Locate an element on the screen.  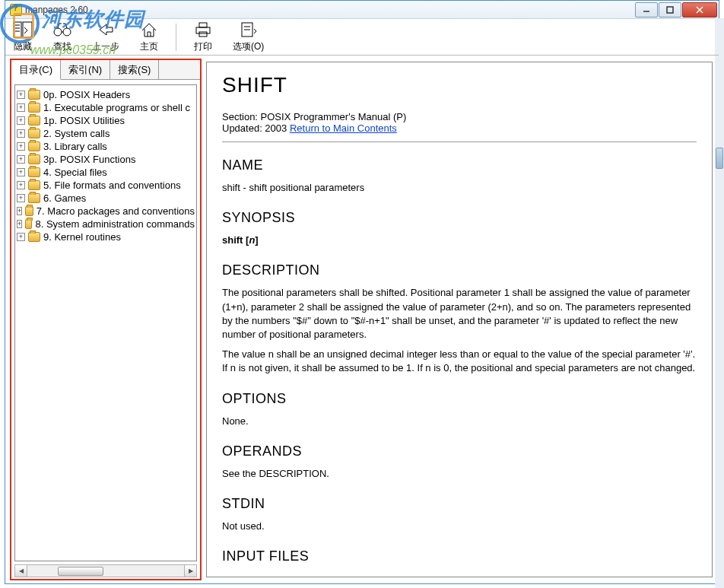
help-file-icon is located at coordinates (16, 10).